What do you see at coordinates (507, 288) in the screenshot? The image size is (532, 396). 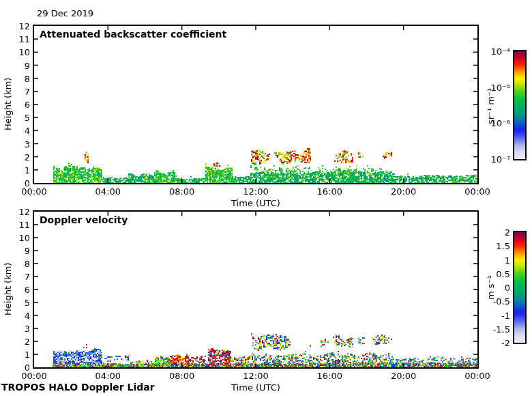 I see `colorbar-tick-label: 0` at bounding box center [507, 288].